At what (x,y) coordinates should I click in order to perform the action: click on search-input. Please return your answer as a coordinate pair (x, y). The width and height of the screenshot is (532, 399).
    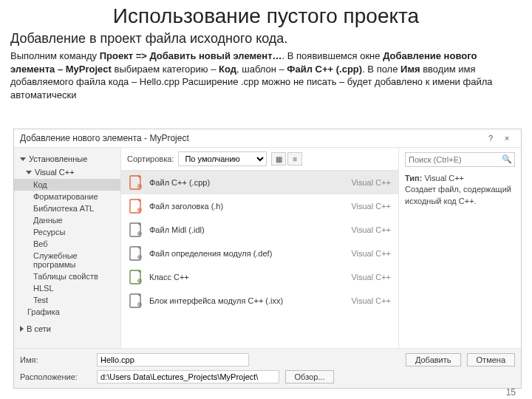
    Looking at the image, I should click on (460, 160).